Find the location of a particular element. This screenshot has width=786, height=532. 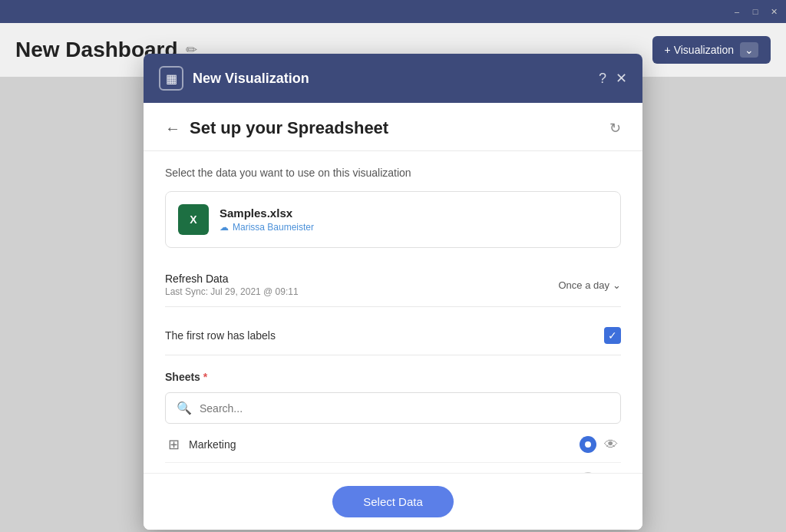

search-input is located at coordinates (405, 408).